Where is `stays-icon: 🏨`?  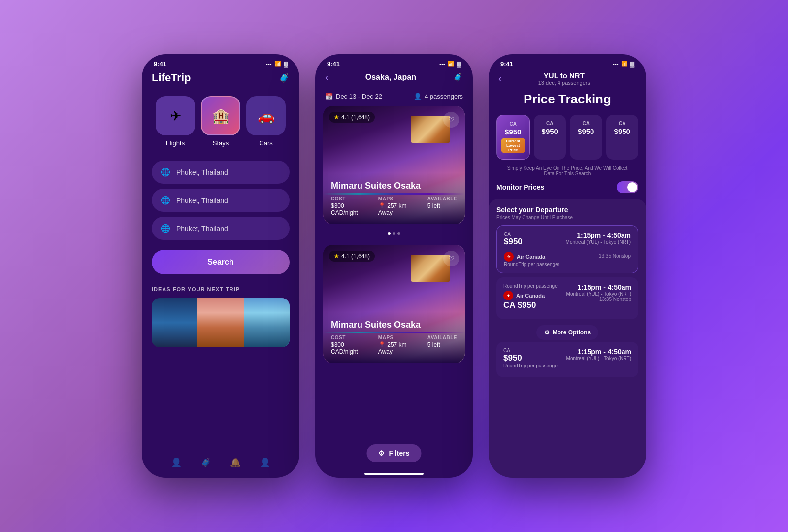
stays-icon: 🏨 is located at coordinates (221, 116).